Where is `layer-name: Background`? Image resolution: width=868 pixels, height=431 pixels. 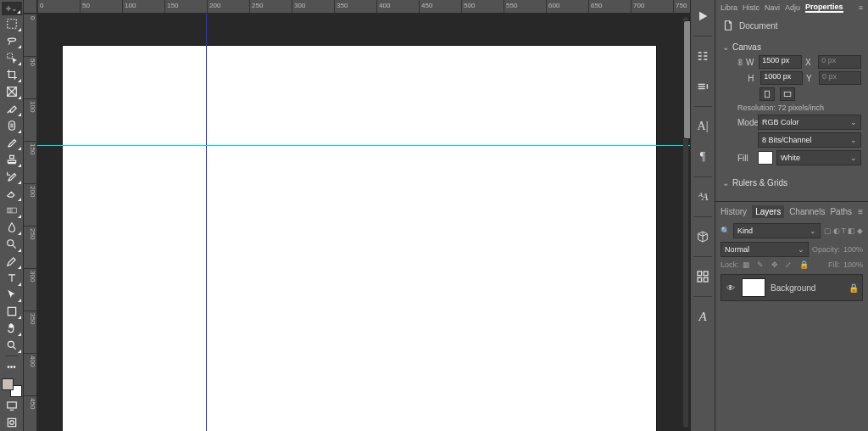 layer-name: Background is located at coordinates (793, 288).